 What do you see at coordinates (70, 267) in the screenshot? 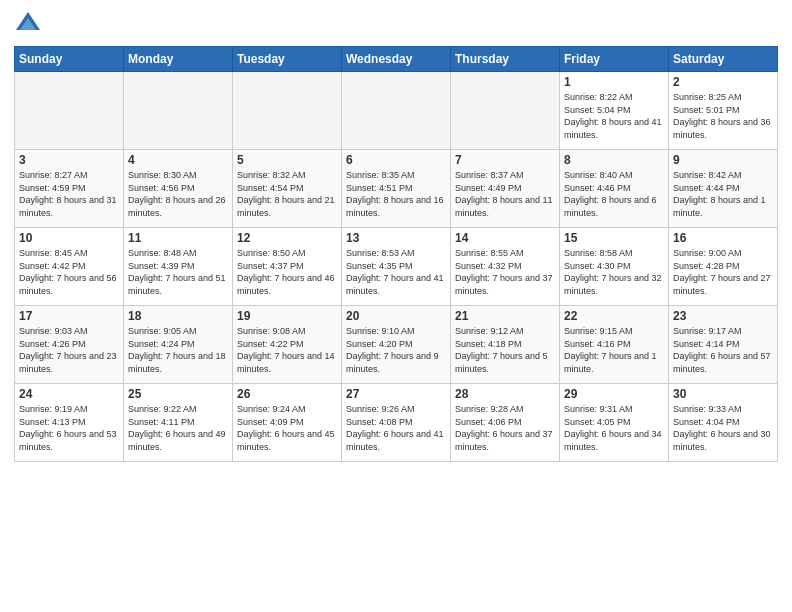
I see `calendar-cell: 10Sunrise: 8:45 AM Sunset: 4:42 PM Dayli…` at bounding box center [70, 267].